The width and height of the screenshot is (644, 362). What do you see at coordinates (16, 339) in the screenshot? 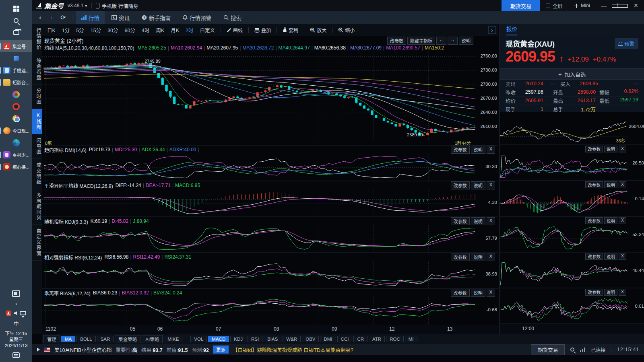
I see `taskbar-clock: 下午 12:15 星期三 2024/11/13` at bounding box center [16, 339].